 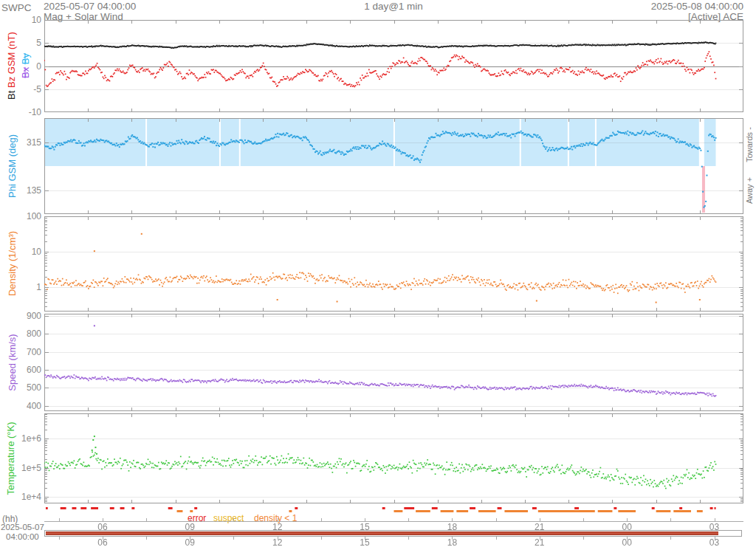 I want to click on y-tick-label-speed: 600, so click(x=21, y=370).